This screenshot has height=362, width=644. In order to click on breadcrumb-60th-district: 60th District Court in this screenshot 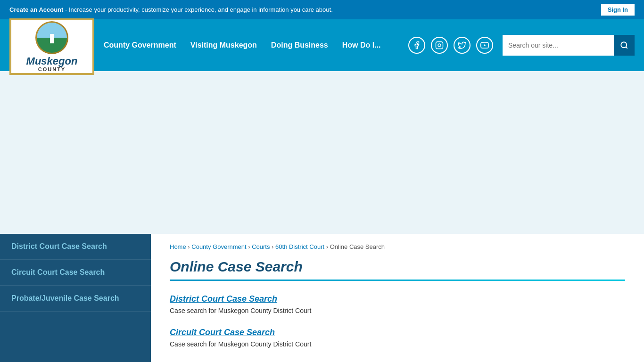, I will do `click(300, 247)`.